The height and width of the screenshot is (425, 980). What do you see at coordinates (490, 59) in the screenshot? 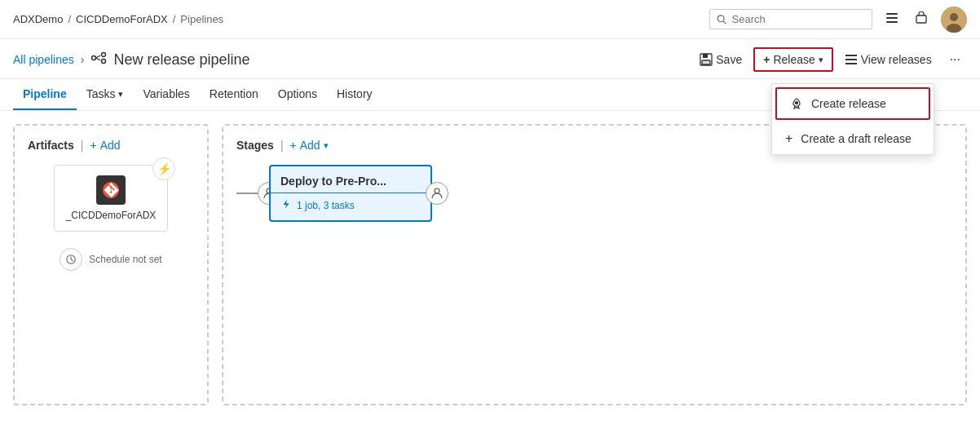
I see `page-header: All pipelines › New release pipeline Sav…` at bounding box center [490, 59].